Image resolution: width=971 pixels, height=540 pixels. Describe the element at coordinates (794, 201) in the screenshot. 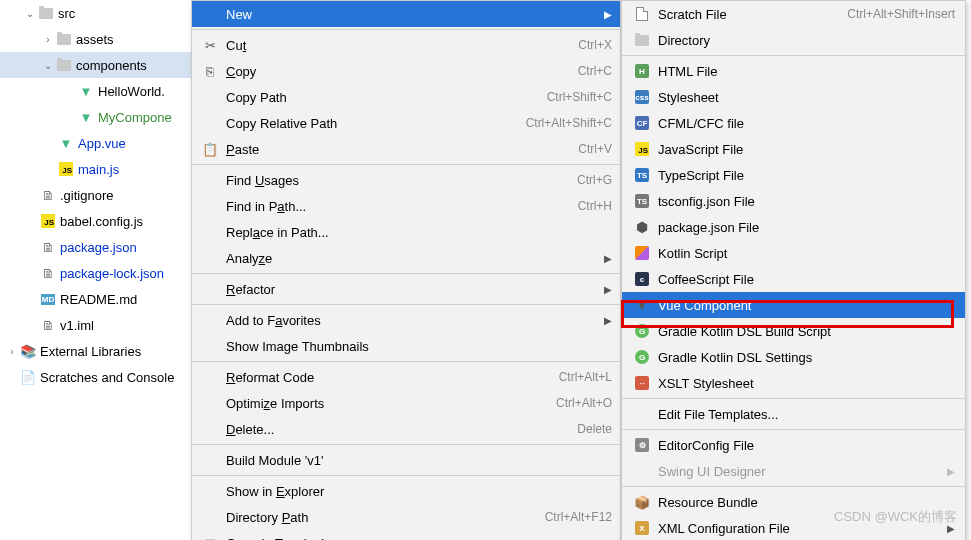

I see `menu-tsconfig: TS tsconfig.json File` at that location.